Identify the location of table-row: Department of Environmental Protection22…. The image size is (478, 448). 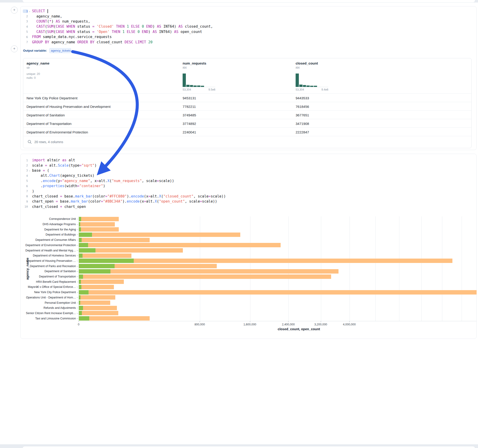
(247, 132).